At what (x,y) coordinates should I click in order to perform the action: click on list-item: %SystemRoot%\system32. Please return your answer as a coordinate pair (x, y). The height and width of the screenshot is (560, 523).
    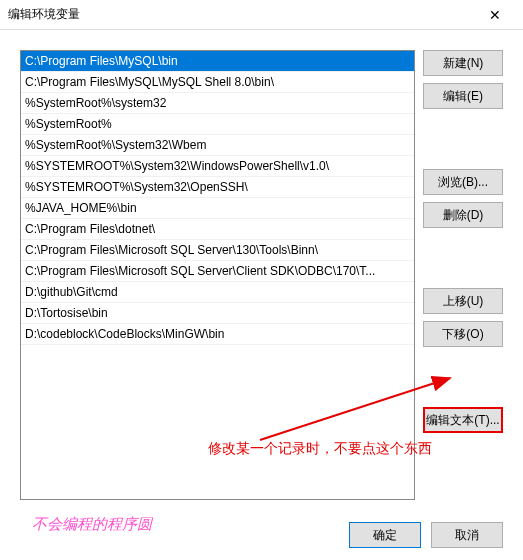
    Looking at the image, I should click on (218, 104).